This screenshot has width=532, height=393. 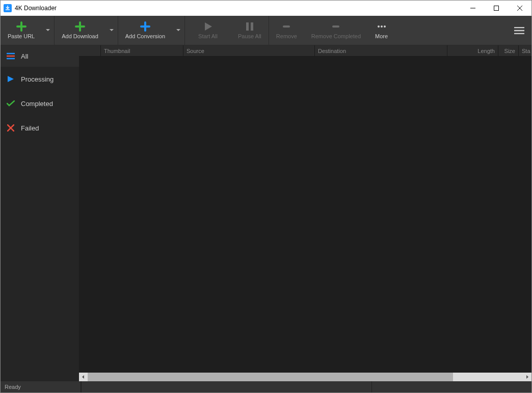 What do you see at coordinates (80, 31) in the screenshot?
I see `add-download-button: Add Download` at bounding box center [80, 31].